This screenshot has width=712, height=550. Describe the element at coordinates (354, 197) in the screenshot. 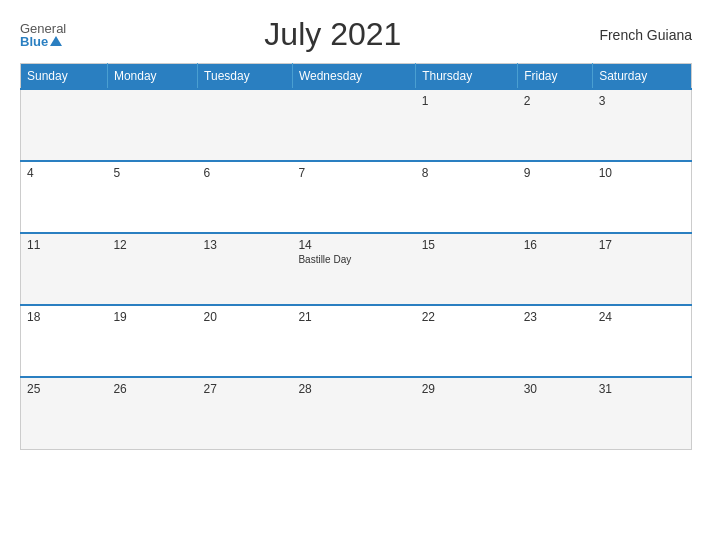

I see `calendar-cell: 7` at that location.